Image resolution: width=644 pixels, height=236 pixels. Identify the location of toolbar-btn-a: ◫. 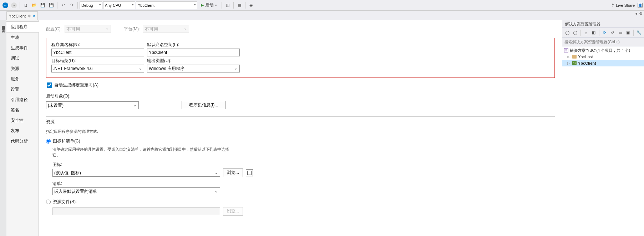
(228, 5).